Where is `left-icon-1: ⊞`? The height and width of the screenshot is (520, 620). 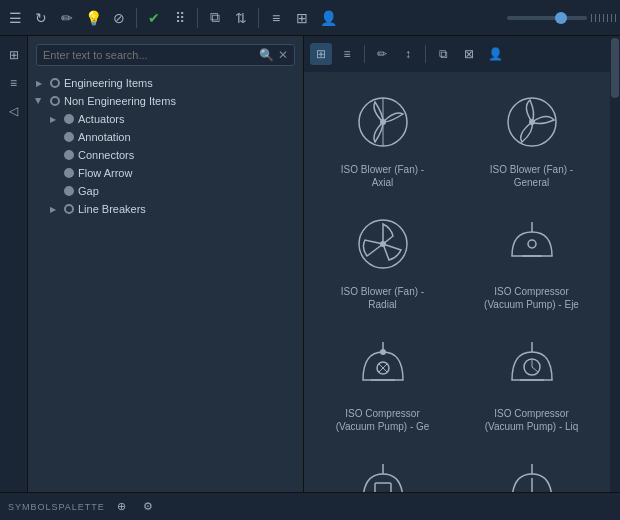
left-icon-1: ⊞ is located at coordinates (14, 55).